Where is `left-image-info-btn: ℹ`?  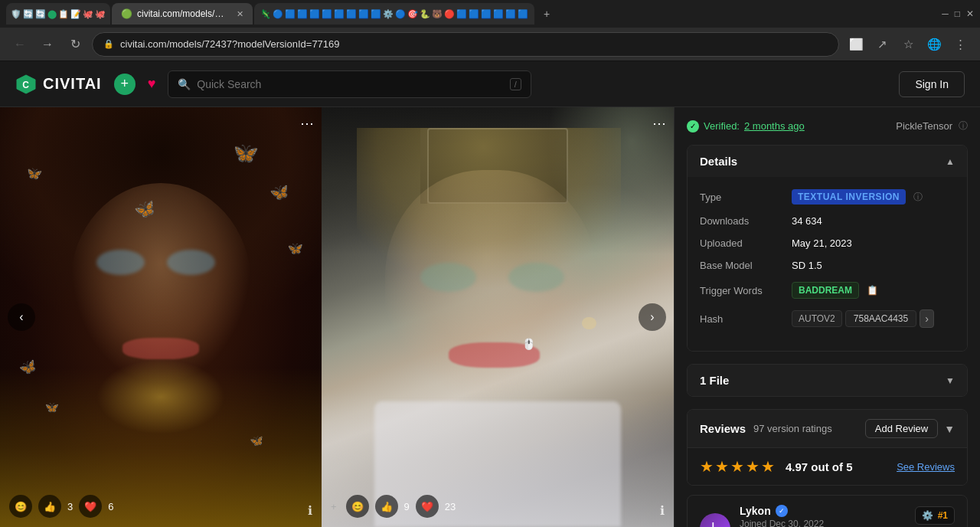 left-image-info-btn: ℹ is located at coordinates (310, 510).